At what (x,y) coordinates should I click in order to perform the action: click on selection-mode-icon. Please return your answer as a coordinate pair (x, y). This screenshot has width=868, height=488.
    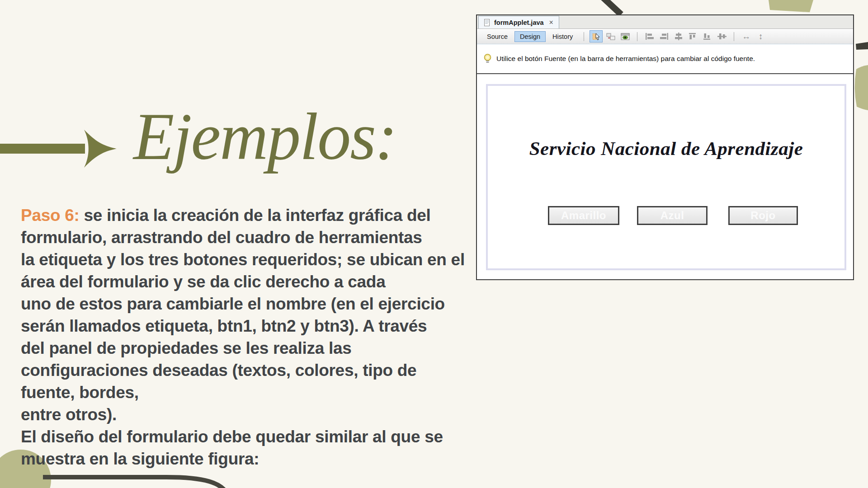
    Looking at the image, I should click on (596, 36).